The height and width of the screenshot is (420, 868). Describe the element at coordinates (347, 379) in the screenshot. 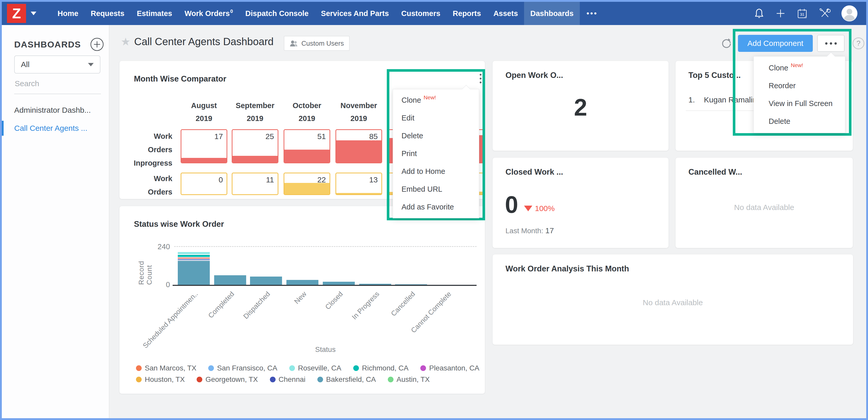

I see `legend-item-bakersfield-ca: Bakersfield, CA` at that location.